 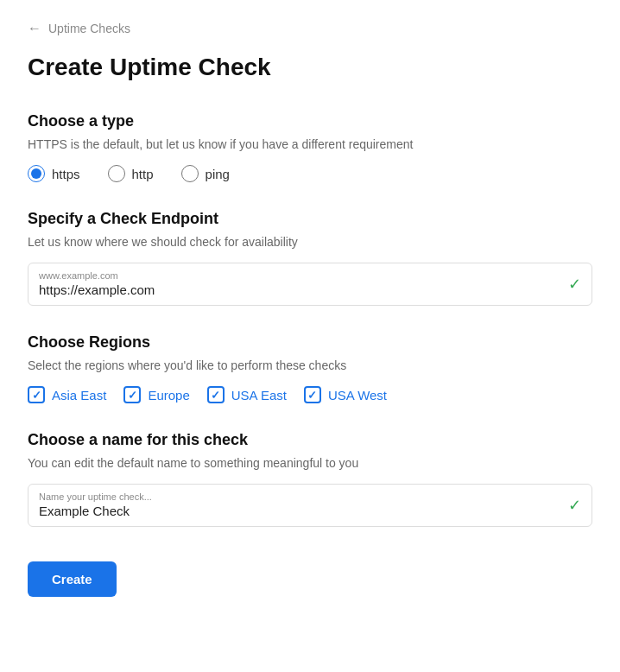 I want to click on checkmark-asia-east-icon: ✓, so click(x=36, y=396).